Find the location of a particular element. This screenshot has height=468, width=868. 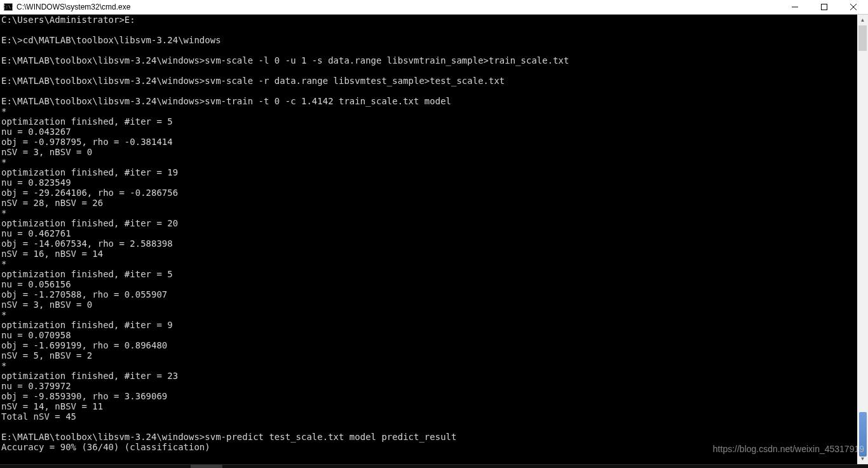

minimize-button is located at coordinates (795, 7).